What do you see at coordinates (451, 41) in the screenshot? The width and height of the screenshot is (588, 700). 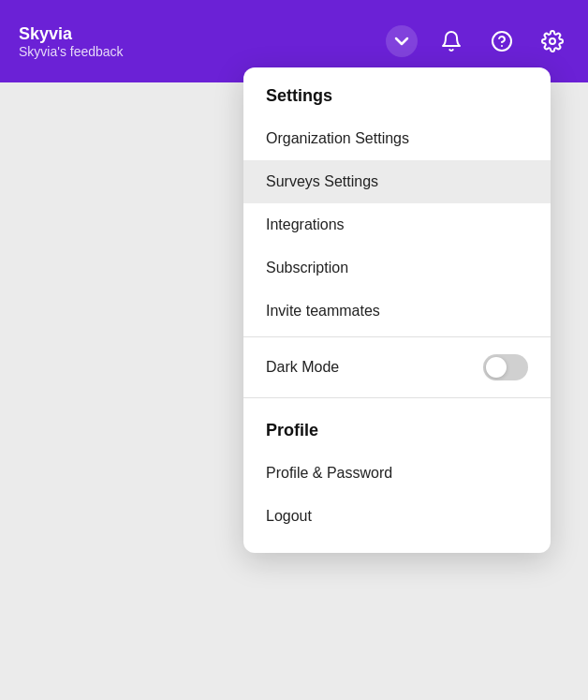 I see `bell-icon` at bounding box center [451, 41].